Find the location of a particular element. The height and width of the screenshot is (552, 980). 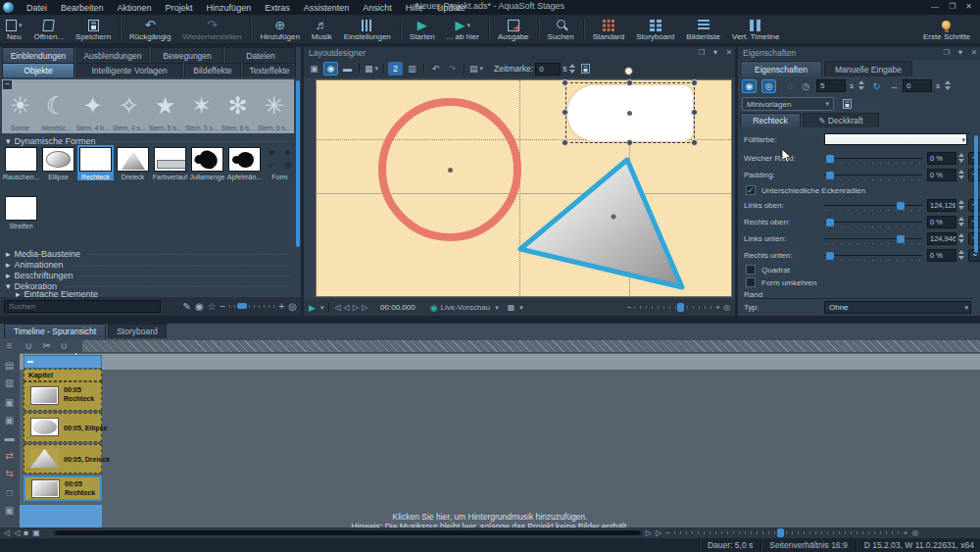

resize-handle-w is located at coordinates (564, 112).